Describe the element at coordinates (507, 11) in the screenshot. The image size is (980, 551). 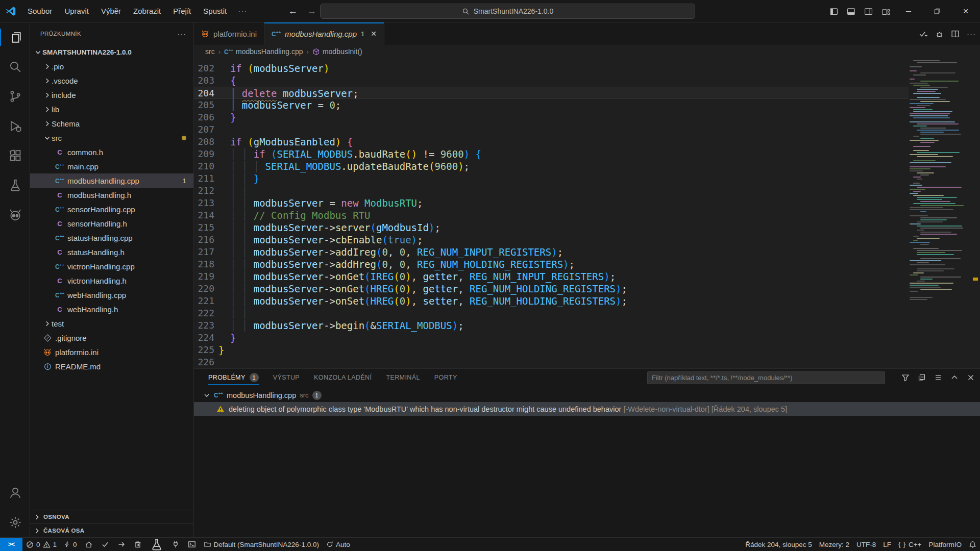
I see `command-center-search: SmartShuntINA226-1.0.0` at that location.